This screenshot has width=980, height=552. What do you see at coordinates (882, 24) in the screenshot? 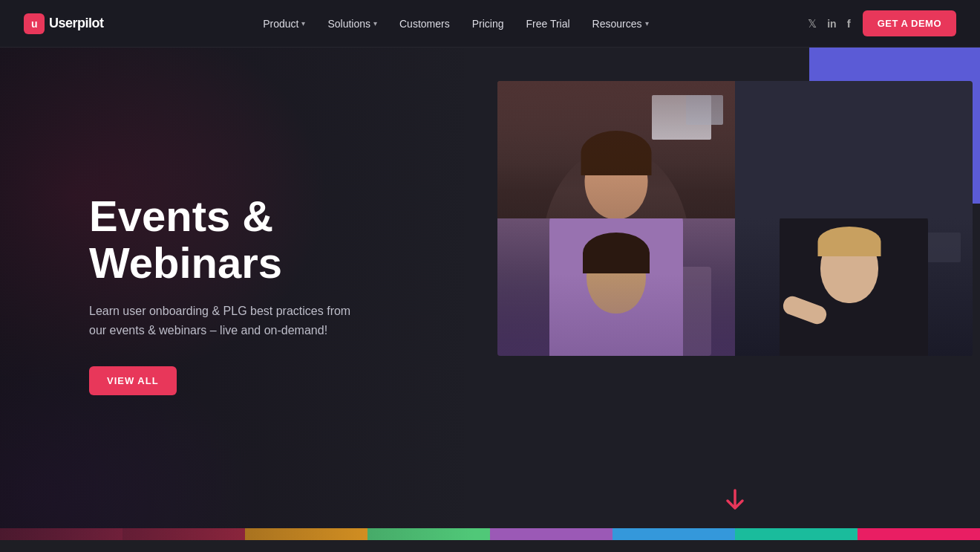
I see `nav-right: 𝕏 in f GET A DEMO` at bounding box center [882, 24].